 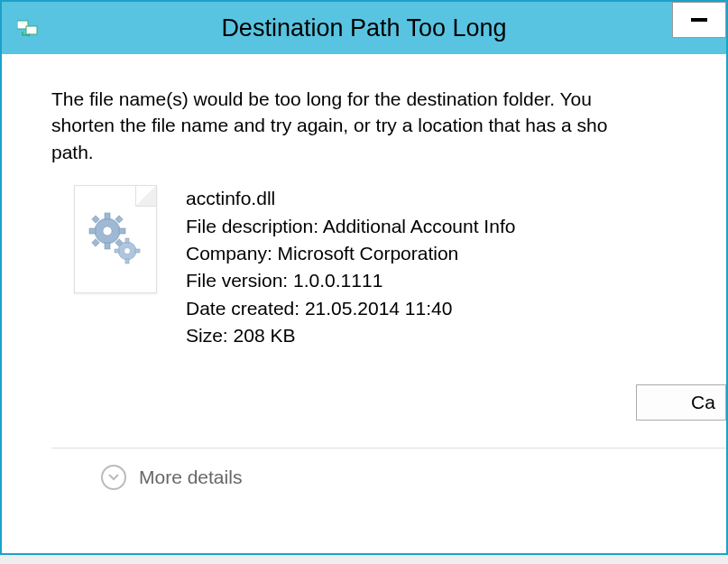 I want to click on file-description-row: File description: Additional Account Inf…, so click(x=350, y=227).